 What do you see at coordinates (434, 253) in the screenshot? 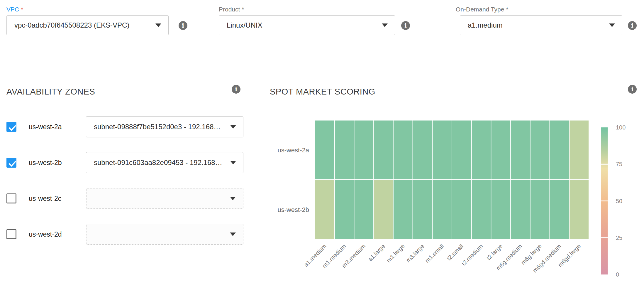
I see `heatmap-x-label: m1.small` at bounding box center [434, 253].